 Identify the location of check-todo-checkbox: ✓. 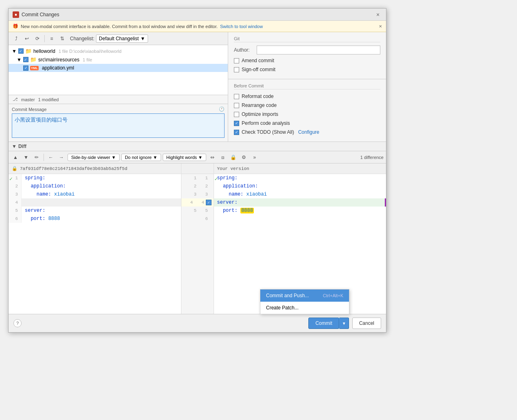
(237, 133).